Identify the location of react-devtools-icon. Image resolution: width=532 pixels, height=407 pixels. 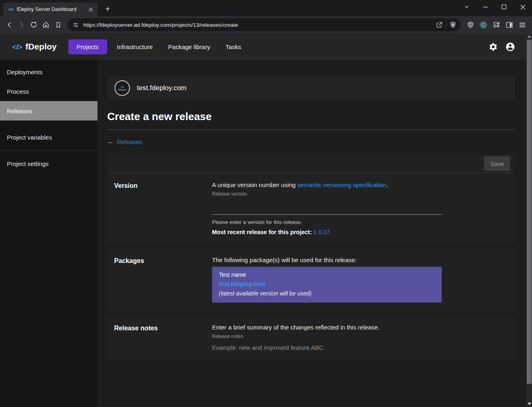
(483, 25).